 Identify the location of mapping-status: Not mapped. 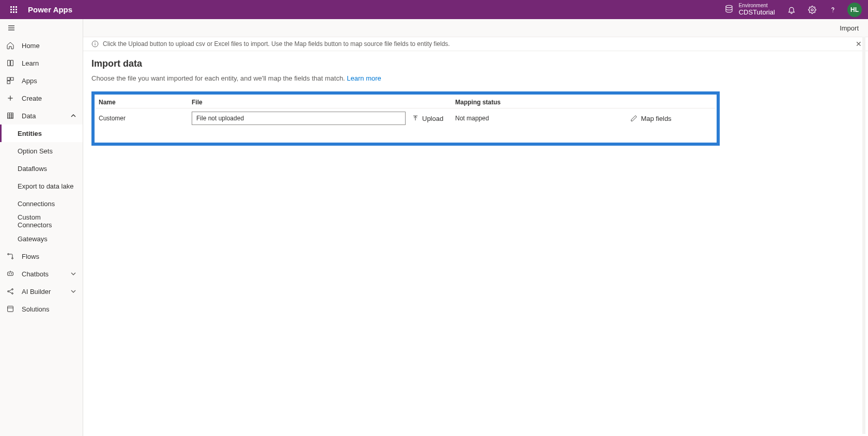
(519, 119).